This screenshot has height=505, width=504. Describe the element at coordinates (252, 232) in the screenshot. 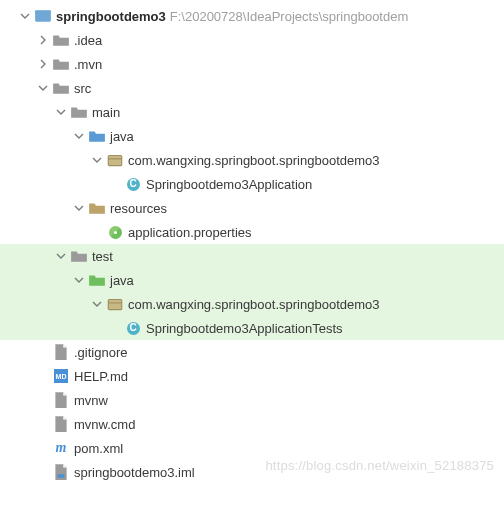

I see `tree-row-app-properties: application.properties` at that location.